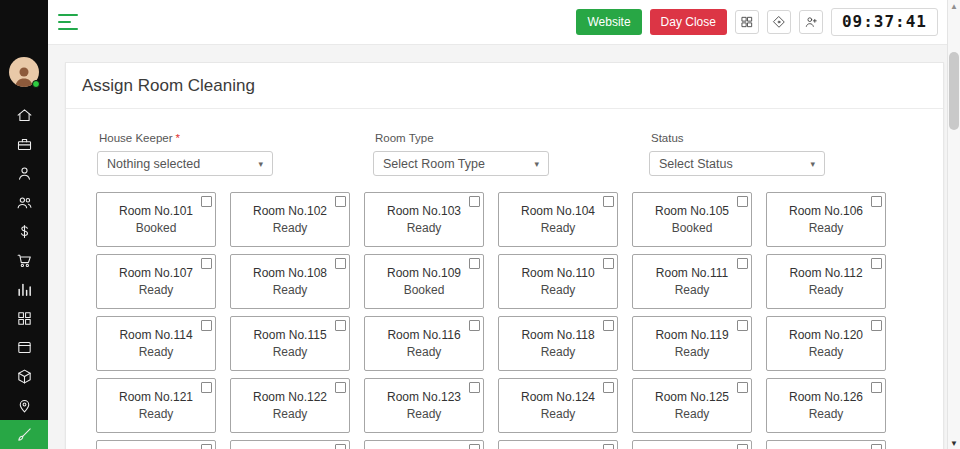 The height and width of the screenshot is (449, 960). I want to click on room-card: Room No.101 Booked, so click(156, 220).